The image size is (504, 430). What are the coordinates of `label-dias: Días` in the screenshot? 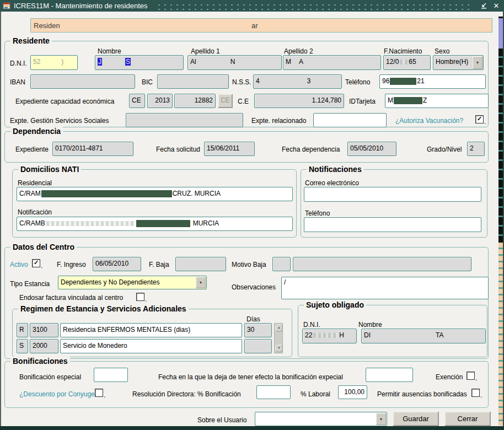 It's located at (254, 319).